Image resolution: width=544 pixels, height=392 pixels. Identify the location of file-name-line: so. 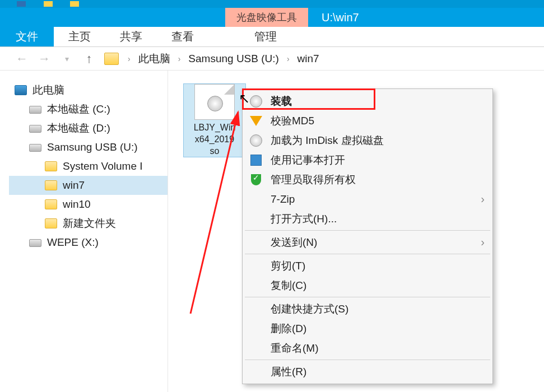
(215, 151).